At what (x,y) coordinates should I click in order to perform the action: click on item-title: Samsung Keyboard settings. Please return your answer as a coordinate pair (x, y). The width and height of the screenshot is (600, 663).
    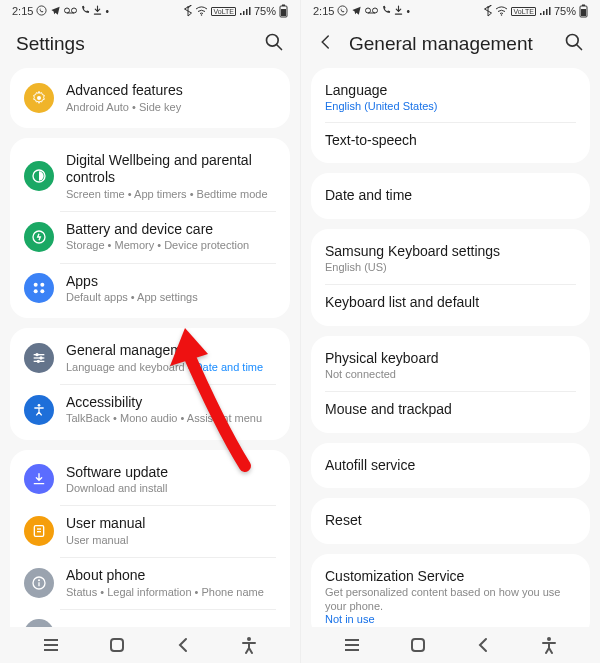
    Looking at the image, I should click on (450, 252).